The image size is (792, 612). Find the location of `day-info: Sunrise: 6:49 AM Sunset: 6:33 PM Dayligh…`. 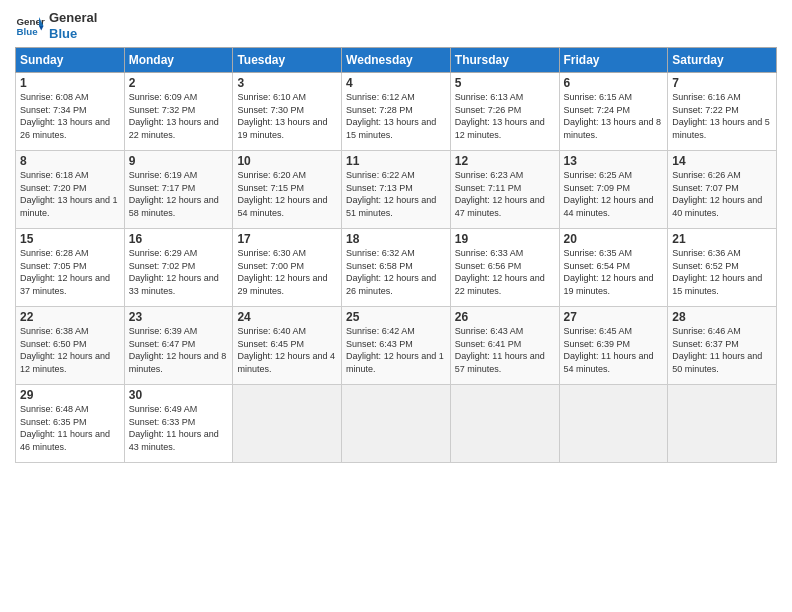

day-info: Sunrise: 6:49 AM Sunset: 6:33 PM Dayligh… is located at coordinates (179, 428).